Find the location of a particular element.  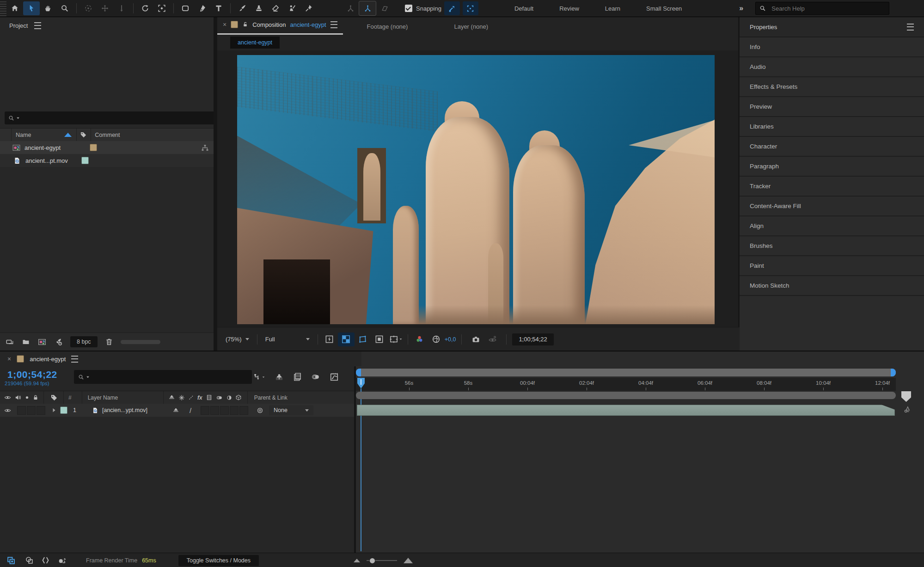

collapse-transformations-icon is located at coordinates (182, 398).